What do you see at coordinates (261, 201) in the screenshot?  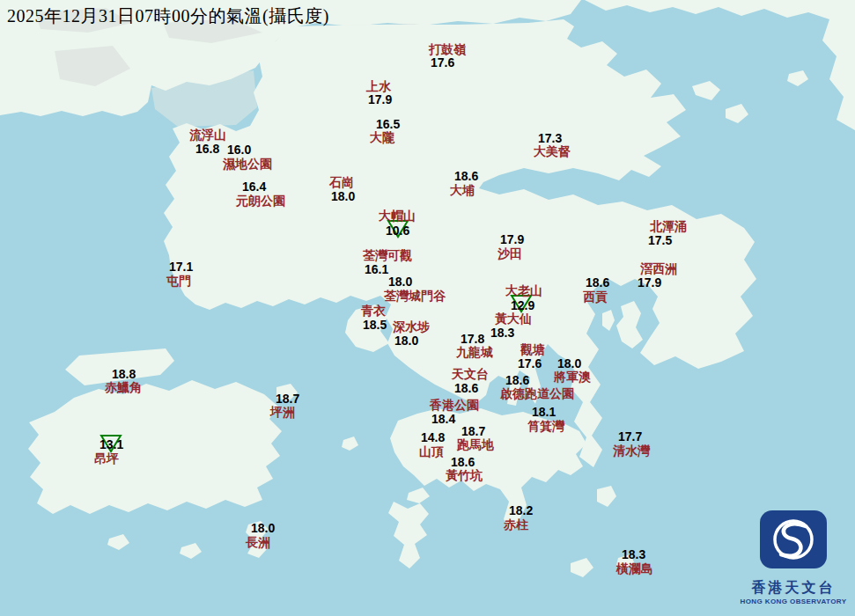 I see `station-name: 元朗公園` at bounding box center [261, 201].